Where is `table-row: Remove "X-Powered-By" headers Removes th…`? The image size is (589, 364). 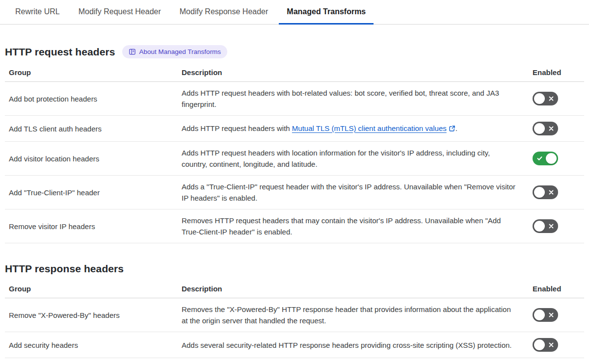 table-row: Remove "X-Powered-By" headers Removes th… is located at coordinates (294, 315).